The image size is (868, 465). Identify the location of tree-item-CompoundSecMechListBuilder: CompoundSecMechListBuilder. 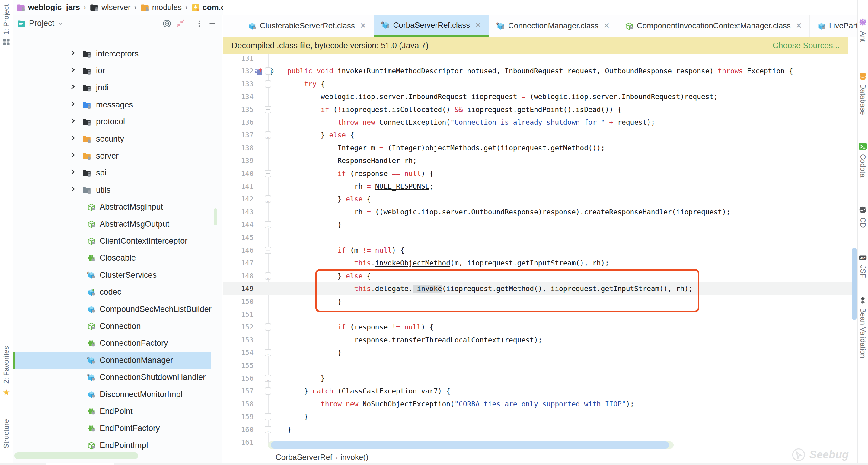
(118, 309).